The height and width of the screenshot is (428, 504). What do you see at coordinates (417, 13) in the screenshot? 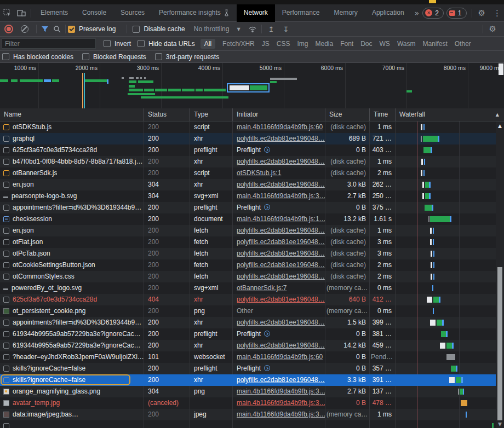
I see `more-tabs-chevron: »` at bounding box center [417, 13].